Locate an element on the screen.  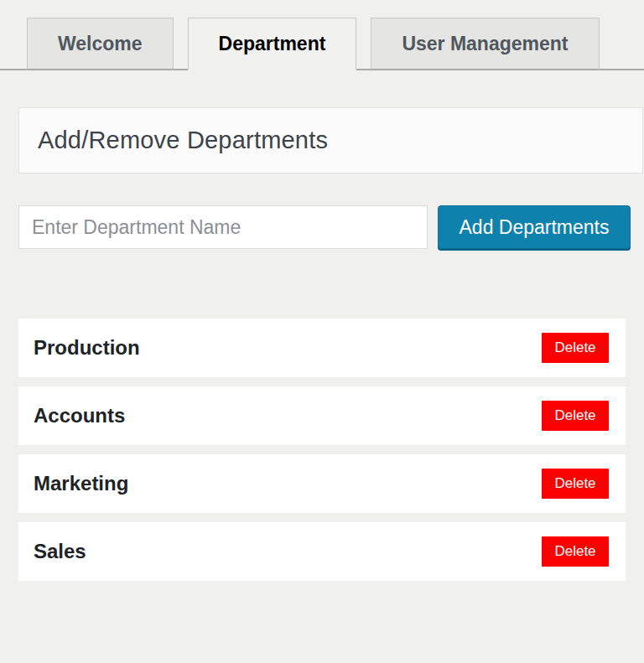
add-department-form: Add Departments is located at coordinates (331, 227).